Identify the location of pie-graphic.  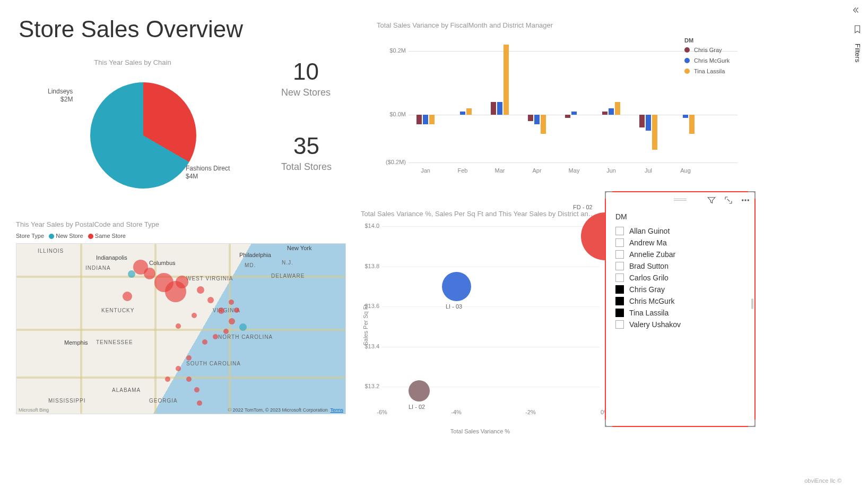
(143, 135).